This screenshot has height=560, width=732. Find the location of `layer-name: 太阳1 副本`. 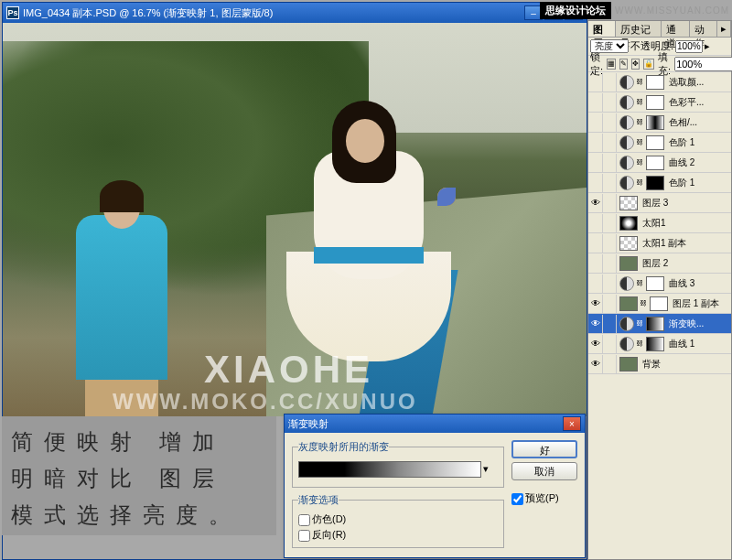

layer-name: 太阳1 副本 is located at coordinates (686, 243).